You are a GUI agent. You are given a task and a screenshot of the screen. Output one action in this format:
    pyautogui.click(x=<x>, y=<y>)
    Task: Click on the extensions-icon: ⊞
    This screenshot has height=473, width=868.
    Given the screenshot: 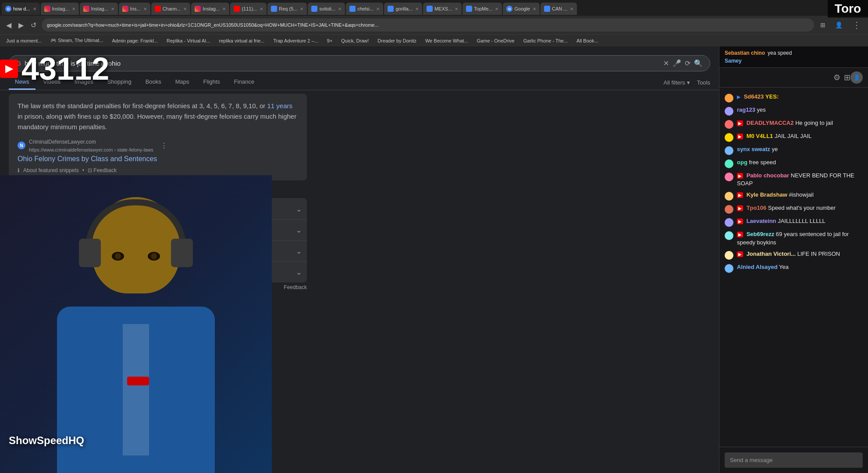 What is the action you would take?
    pyautogui.click(x=823, y=25)
    